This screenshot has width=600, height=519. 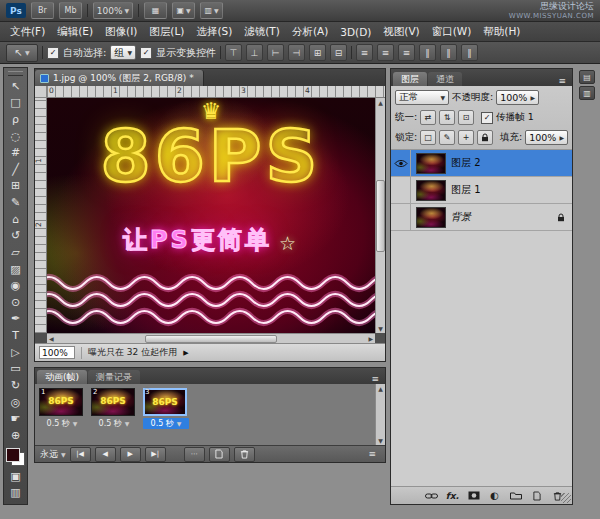 I want to click on tab-layers: 图层, so click(x=410, y=79).